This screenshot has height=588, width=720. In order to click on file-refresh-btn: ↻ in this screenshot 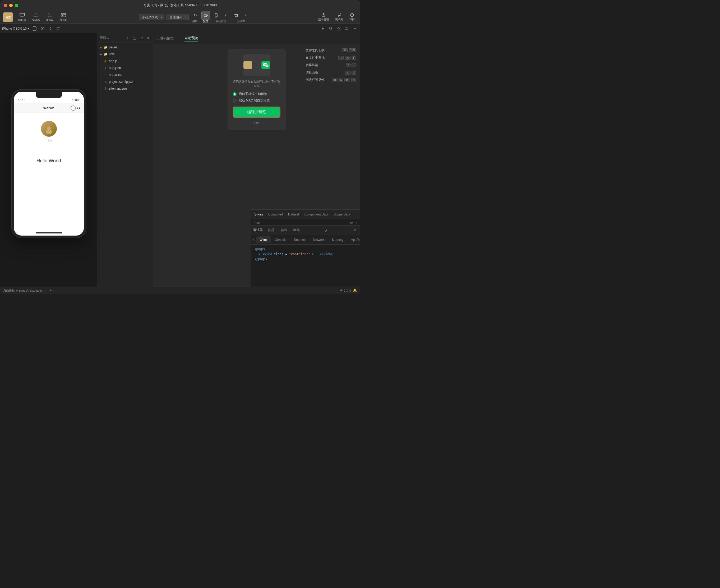, I will do `click(142, 38)`.